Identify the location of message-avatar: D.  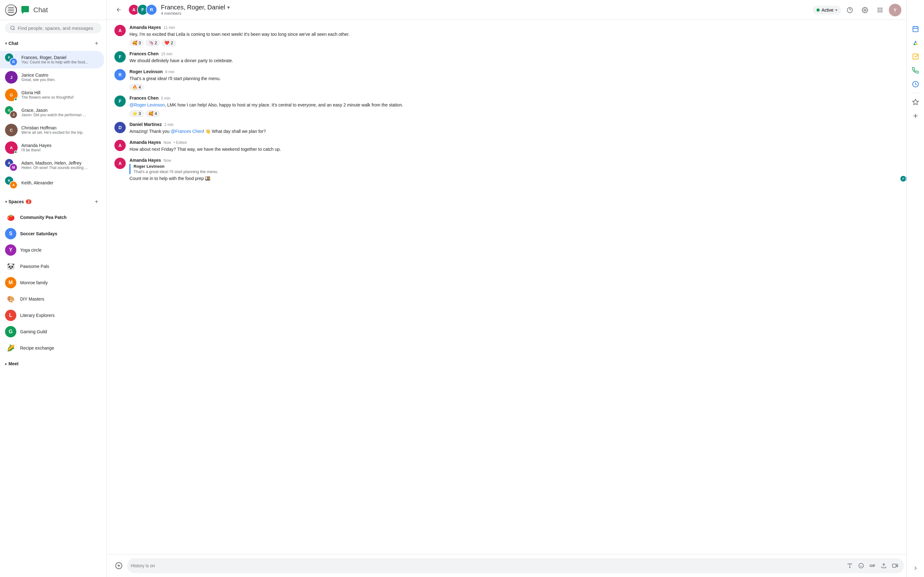
(120, 127).